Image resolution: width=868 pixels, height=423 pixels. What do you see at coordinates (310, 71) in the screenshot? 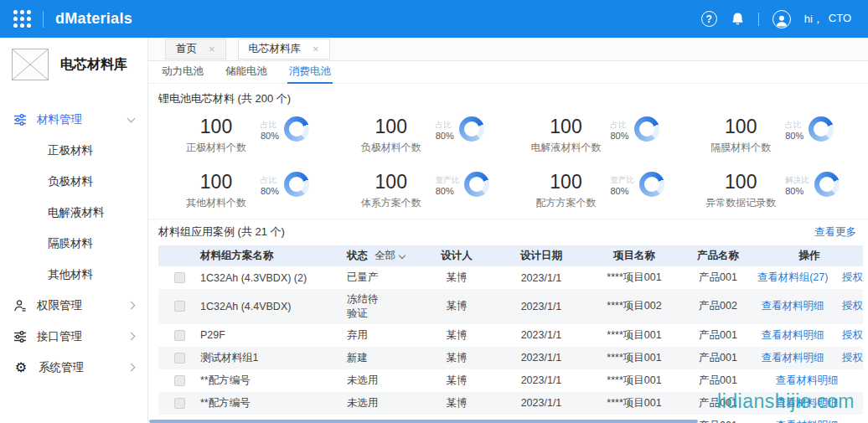
I see `subtab-label: 消费电池` at bounding box center [310, 71].